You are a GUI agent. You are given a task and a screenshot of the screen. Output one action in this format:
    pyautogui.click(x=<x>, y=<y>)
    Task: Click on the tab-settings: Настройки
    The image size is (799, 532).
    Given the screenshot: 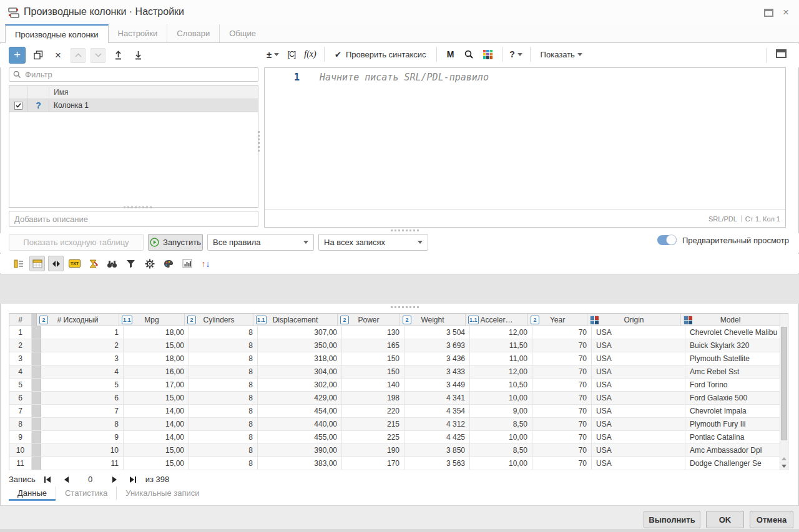 What is the action you would take?
    pyautogui.click(x=138, y=34)
    